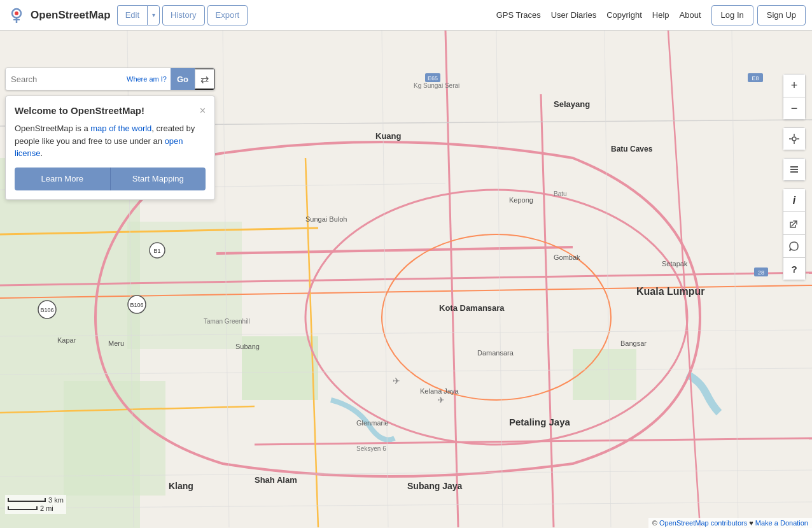 The image size is (812, 528). What do you see at coordinates (373, 423) in the screenshot?
I see `svg-text: Glenmarie` at bounding box center [373, 423].